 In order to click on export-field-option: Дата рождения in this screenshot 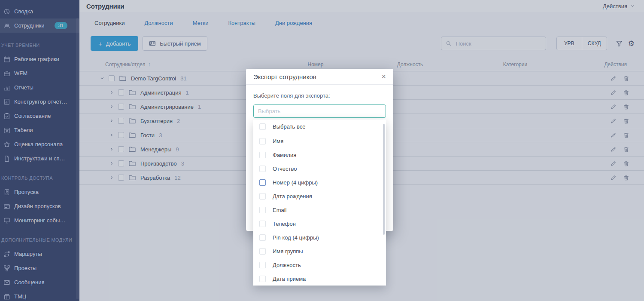, I will do `click(319, 196)`.